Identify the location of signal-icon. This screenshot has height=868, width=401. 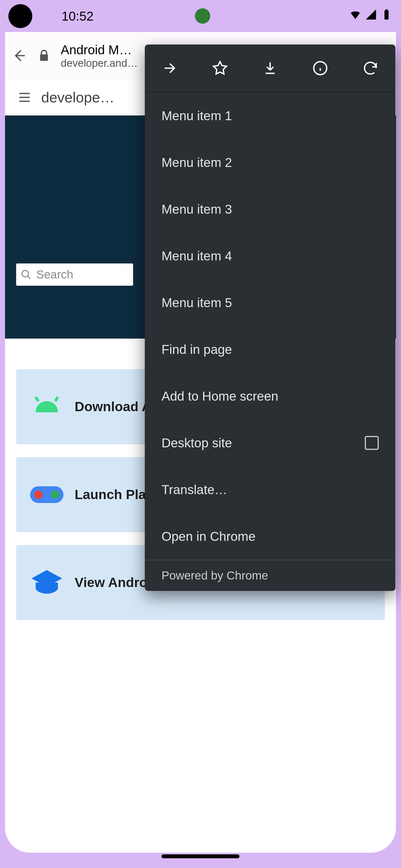
(371, 14).